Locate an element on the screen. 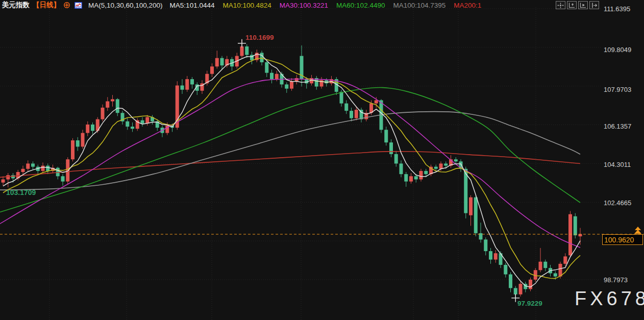 This screenshot has width=644, height=320. jump-to-latest-icon is located at coordinates (594, 5).